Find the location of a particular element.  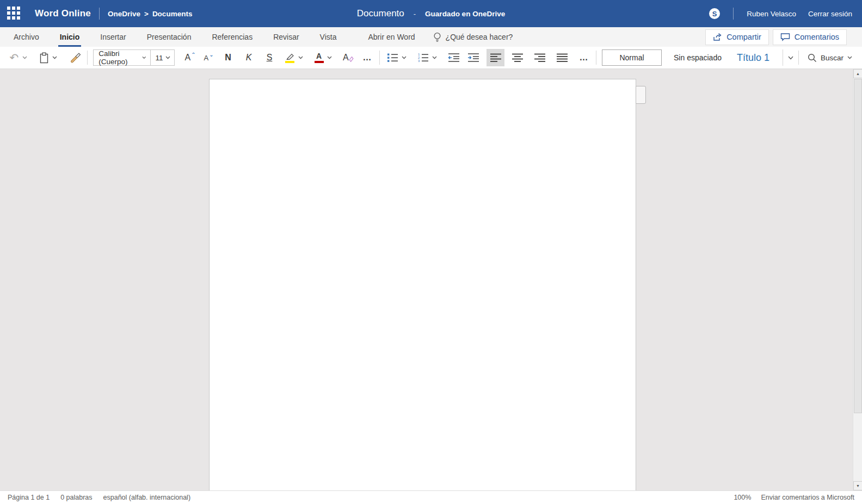

language-status: español (alfab. internacional) is located at coordinates (147, 497).